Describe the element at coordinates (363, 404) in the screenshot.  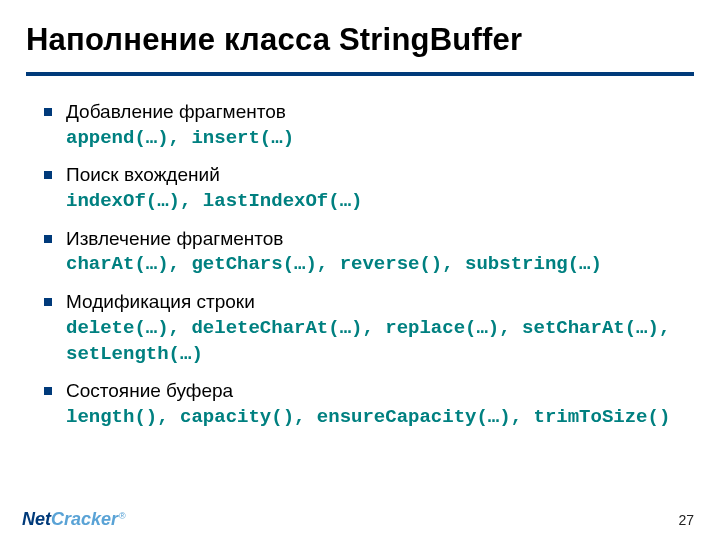
I see `list-item: Состояние буфера length(), capacity(), e…` at that location.